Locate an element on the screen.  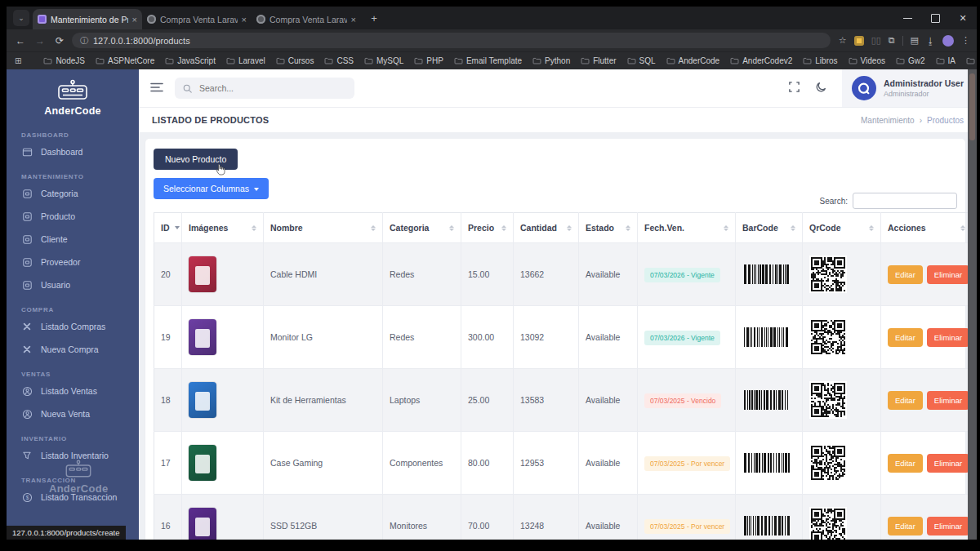
browser-tab: Compra Venta Laravel - Mostra× is located at coordinates (197, 20).